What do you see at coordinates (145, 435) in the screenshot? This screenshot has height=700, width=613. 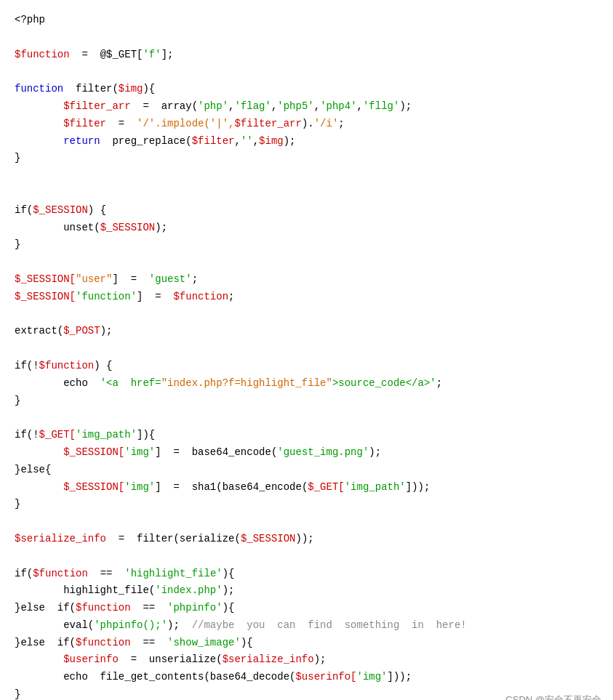 I see `code-token: ]){` at bounding box center [145, 435].